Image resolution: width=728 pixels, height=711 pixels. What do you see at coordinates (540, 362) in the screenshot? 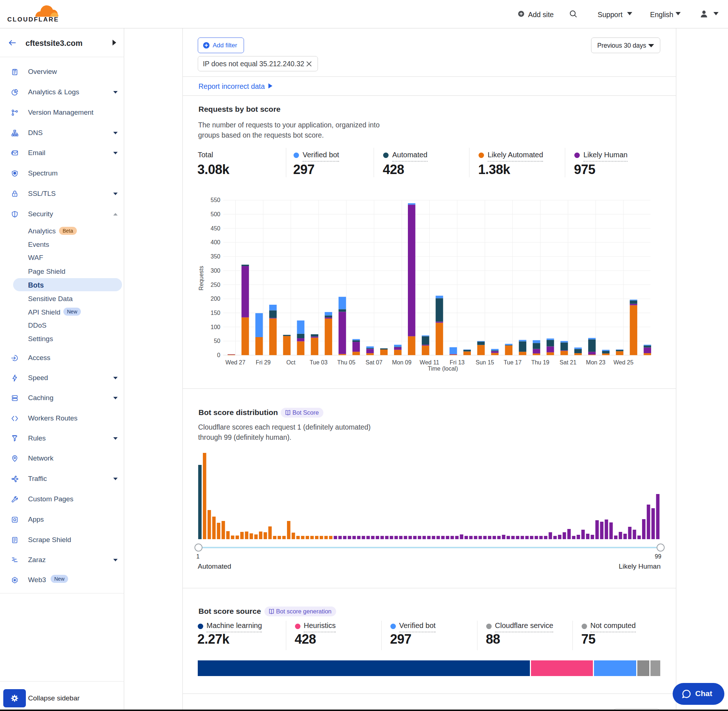
I see `svg-text: Thu 19` at bounding box center [540, 362].